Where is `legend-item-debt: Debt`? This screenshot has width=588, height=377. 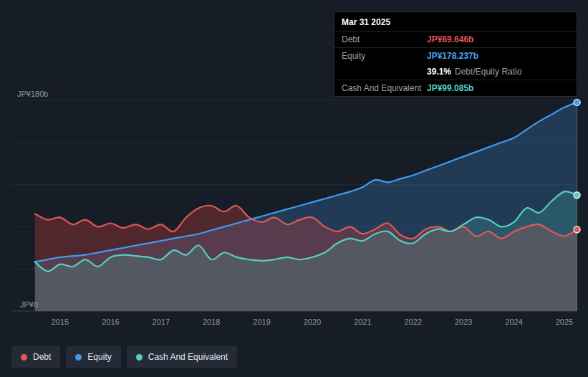 legend-item-debt: Debt is located at coordinates (36, 357).